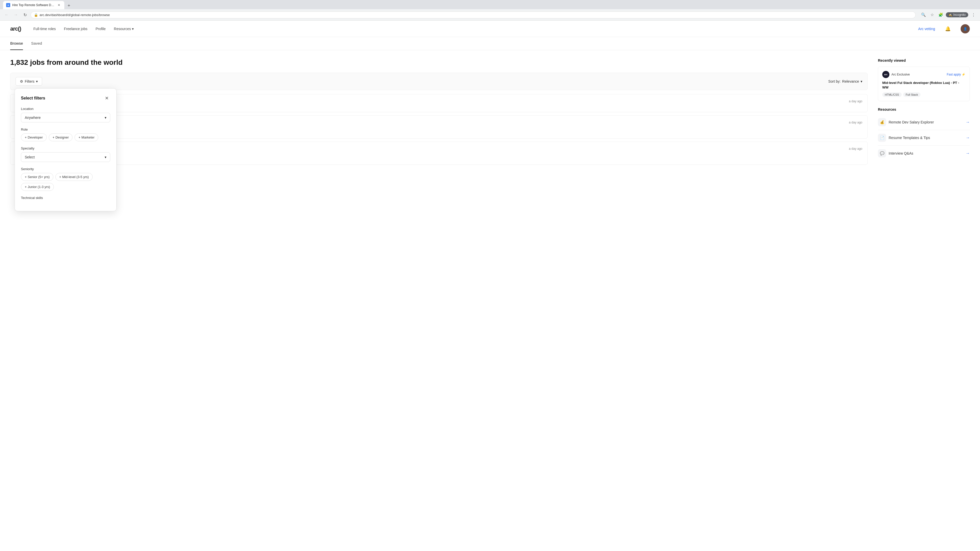 This screenshot has height=551, width=980. Describe the element at coordinates (959, 15) in the screenshot. I see `incognito-label: Incognito` at that location.